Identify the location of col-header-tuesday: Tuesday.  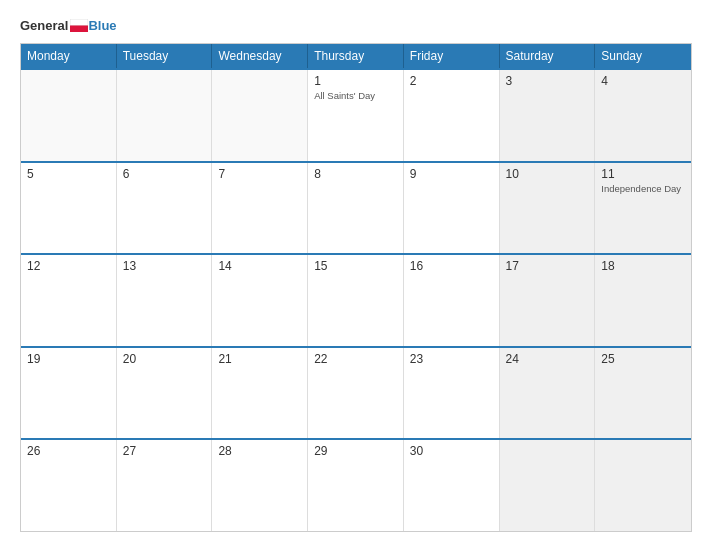
(165, 56).